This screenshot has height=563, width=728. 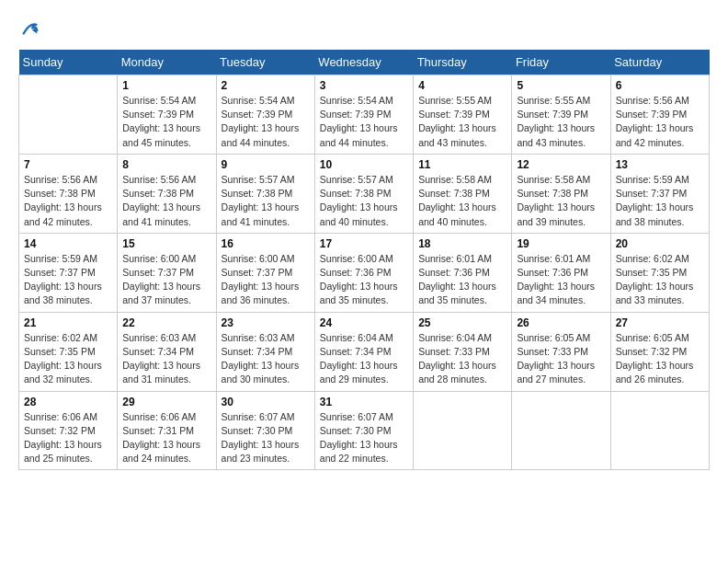 I want to click on day-info: Sunrise: 5:55 AM Sunset: 7:39 PM Dayligh…, so click(x=561, y=121).